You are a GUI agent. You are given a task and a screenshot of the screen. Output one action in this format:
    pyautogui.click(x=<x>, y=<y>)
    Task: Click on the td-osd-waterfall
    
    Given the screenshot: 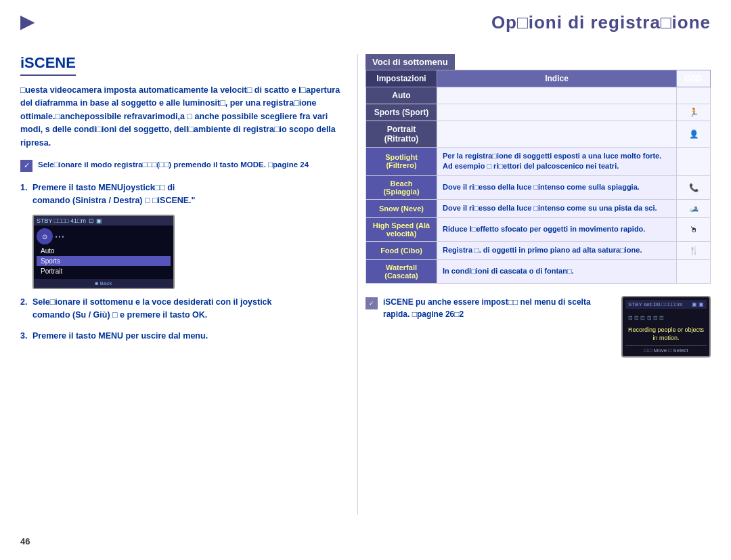 What is the action you would take?
    pyautogui.click(x=694, y=271)
    